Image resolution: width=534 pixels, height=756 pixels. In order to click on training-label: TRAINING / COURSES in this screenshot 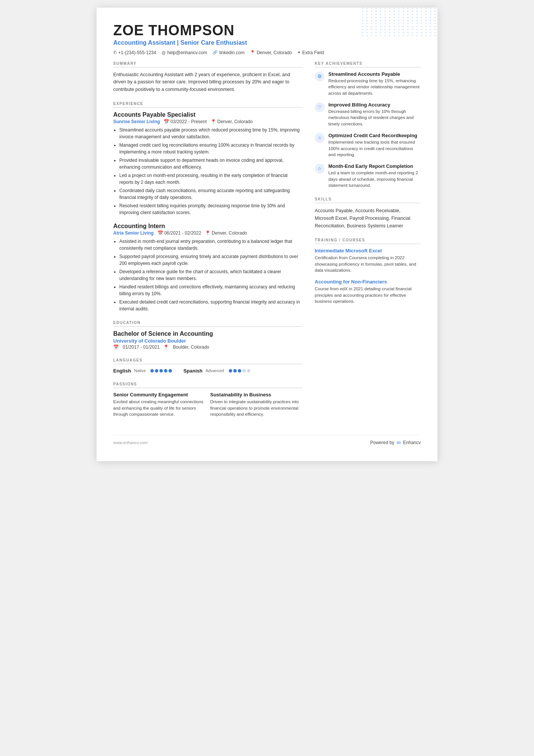, I will do `click(368, 241)`.